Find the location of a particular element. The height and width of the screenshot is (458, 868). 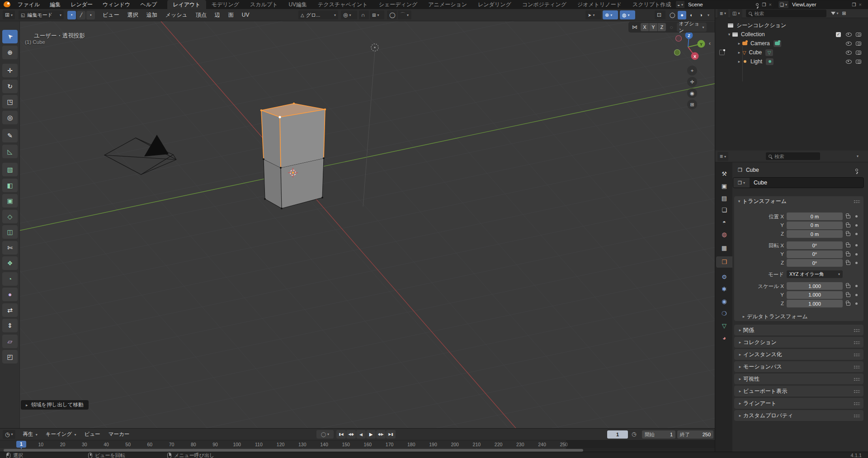

animate-dot-rotation-z is located at coordinates (856, 263).